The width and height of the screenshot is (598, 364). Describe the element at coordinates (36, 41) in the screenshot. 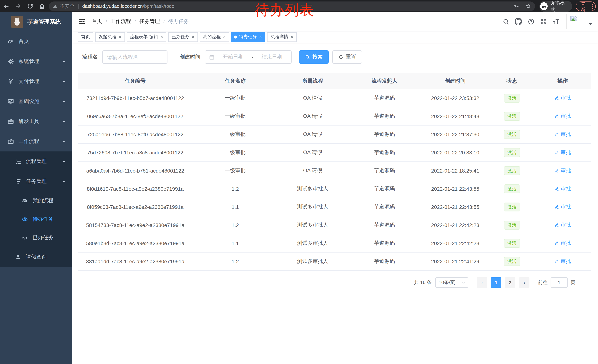

I see `sidebar-item-home: 首页` at that location.